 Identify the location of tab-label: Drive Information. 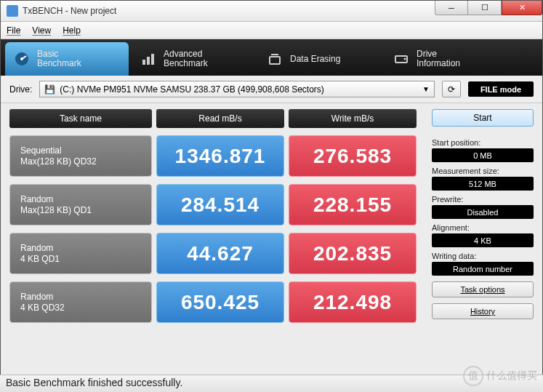
(438, 59).